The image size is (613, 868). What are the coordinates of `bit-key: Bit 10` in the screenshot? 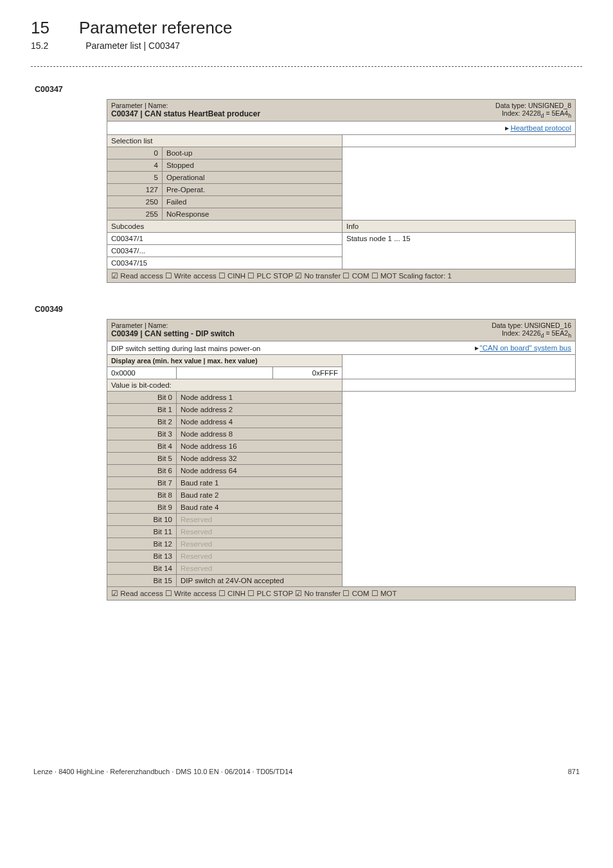 It's located at (142, 520).